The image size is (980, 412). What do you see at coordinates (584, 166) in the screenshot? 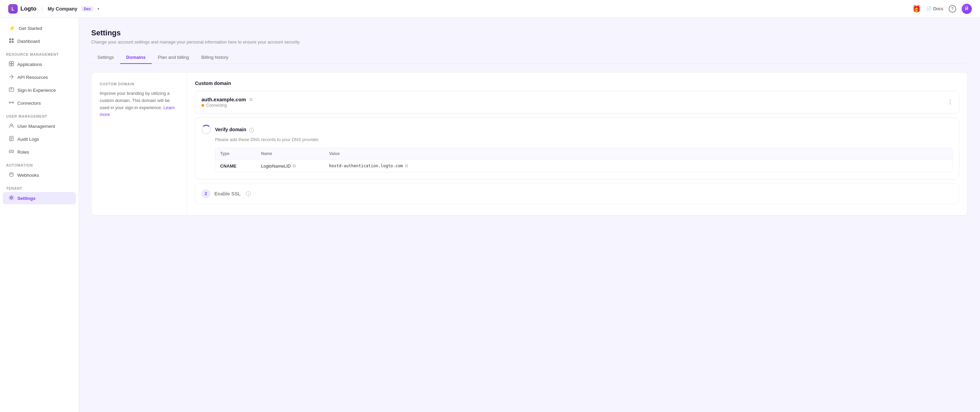
I see `dns-table-row: CNAME LogtoNameLID ⧉ hostd-authenticatio…` at bounding box center [584, 166].